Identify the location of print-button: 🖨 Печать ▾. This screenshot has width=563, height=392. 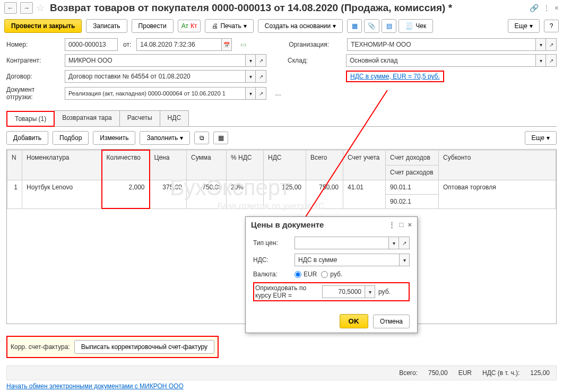
(229, 26).